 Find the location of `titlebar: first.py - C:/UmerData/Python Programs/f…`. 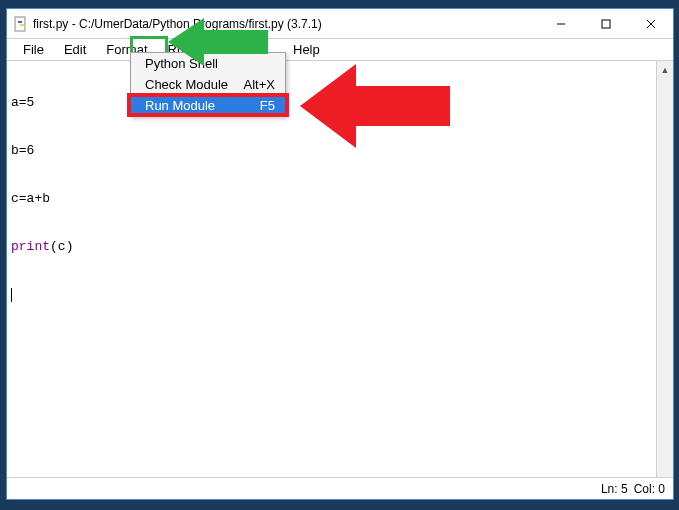

titlebar: first.py - C:/UmerData/Python Programs/f… is located at coordinates (340, 24).